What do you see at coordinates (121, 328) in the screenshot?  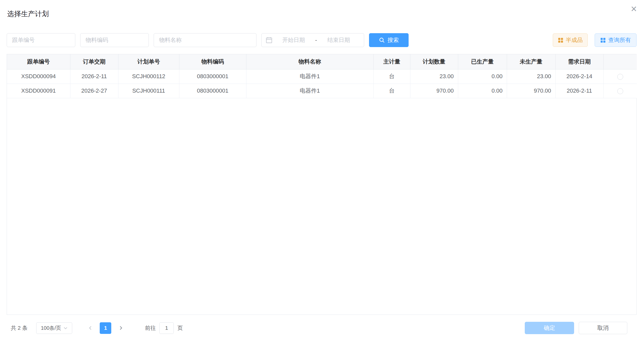 I see `next-page-button` at bounding box center [121, 328].